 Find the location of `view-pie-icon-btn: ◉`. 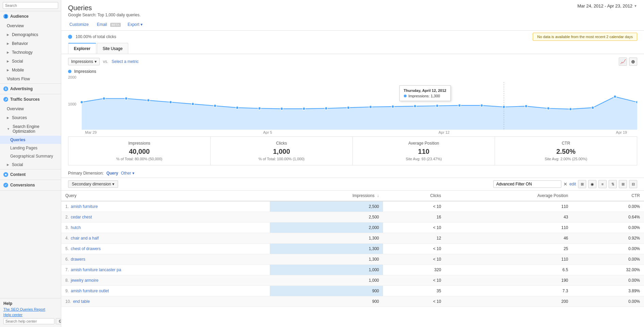

view-pie-icon-btn: ◉ is located at coordinates (592, 184).